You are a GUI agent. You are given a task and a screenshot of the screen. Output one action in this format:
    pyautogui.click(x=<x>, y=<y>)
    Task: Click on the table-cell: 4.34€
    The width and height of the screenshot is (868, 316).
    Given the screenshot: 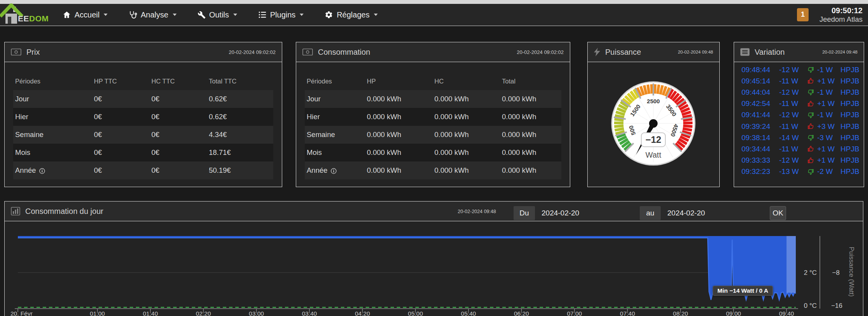 What is the action you would take?
    pyautogui.click(x=240, y=135)
    